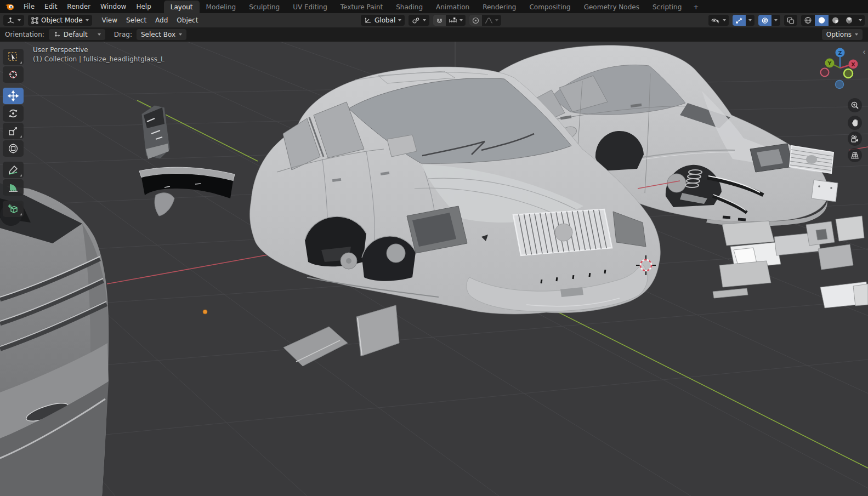  Describe the element at coordinates (855, 139) in the screenshot. I see `camera-view-button` at that location.